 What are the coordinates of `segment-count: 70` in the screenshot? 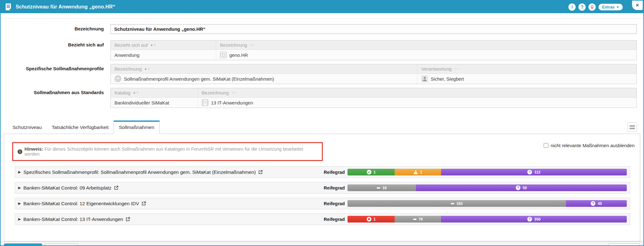 It's located at (421, 219).